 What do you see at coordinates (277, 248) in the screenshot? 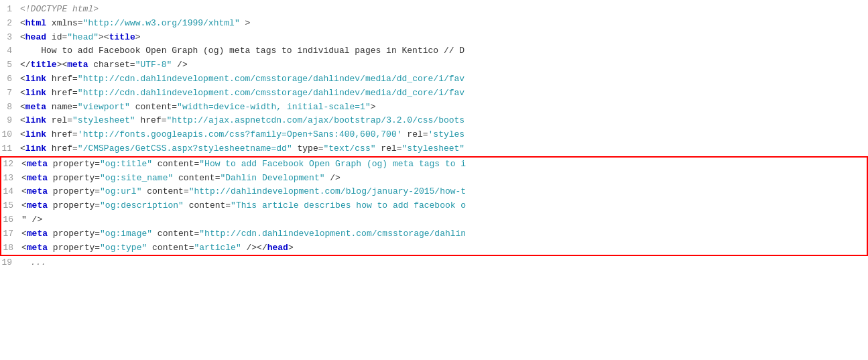
I see `code-token: head` at bounding box center [277, 248].